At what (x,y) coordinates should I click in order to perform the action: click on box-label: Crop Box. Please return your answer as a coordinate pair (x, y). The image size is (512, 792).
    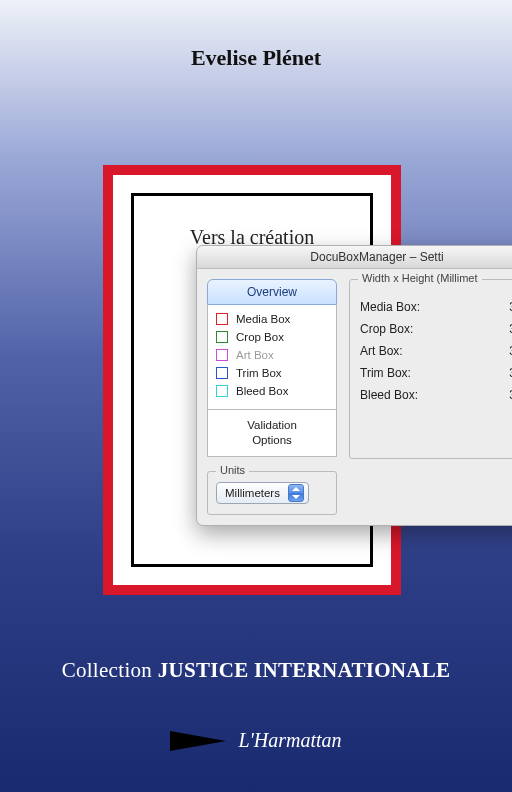
    Looking at the image, I should click on (260, 337).